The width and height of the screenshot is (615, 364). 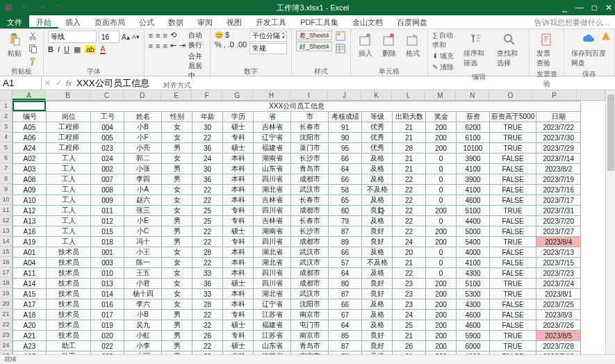 What do you see at coordinates (30, 232) in the screenshot?
I see `data-cell: A16` at bounding box center [30, 232].